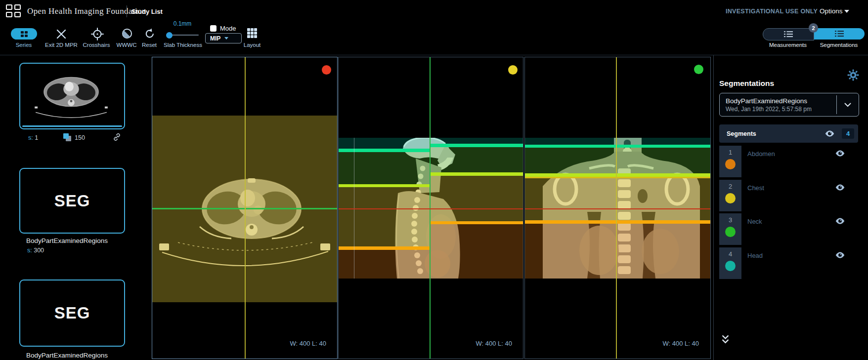 This screenshot has width=868, height=360. What do you see at coordinates (80, 138) in the screenshot?
I see `instances-count: 150` at bounding box center [80, 138].